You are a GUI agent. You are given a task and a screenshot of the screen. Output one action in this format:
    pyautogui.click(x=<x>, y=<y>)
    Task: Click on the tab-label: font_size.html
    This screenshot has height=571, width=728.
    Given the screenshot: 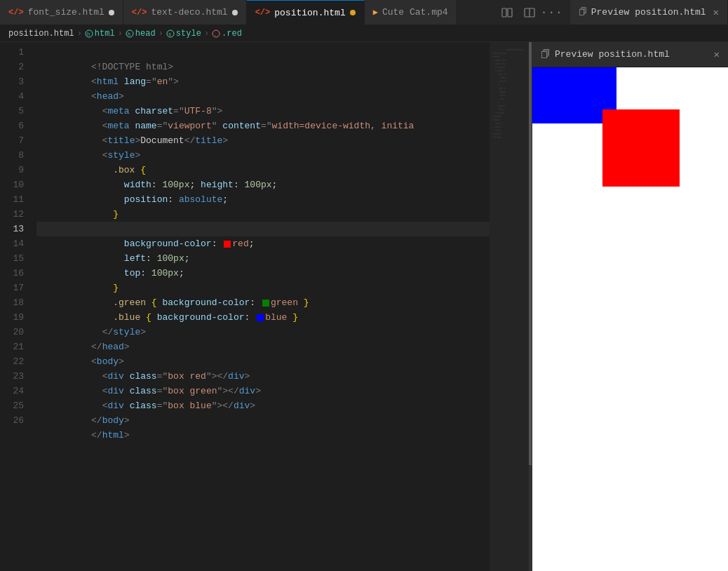 What is the action you would take?
    pyautogui.click(x=66, y=13)
    